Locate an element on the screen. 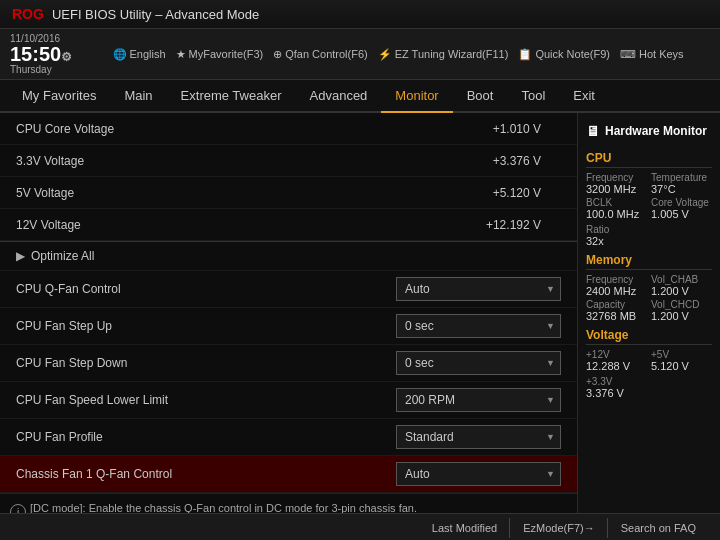 The width and height of the screenshot is (720, 540). cpu-monitor-grid: Frequency 3200 MHz Temperature 37°C BCLK… is located at coordinates (649, 196).